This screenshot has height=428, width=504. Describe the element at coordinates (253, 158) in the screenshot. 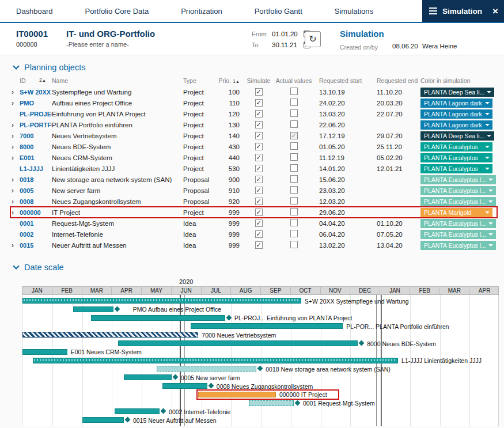

I see `table-row: ›E001Neues CRM-SystemProject440✓11.12.19…` at that location.